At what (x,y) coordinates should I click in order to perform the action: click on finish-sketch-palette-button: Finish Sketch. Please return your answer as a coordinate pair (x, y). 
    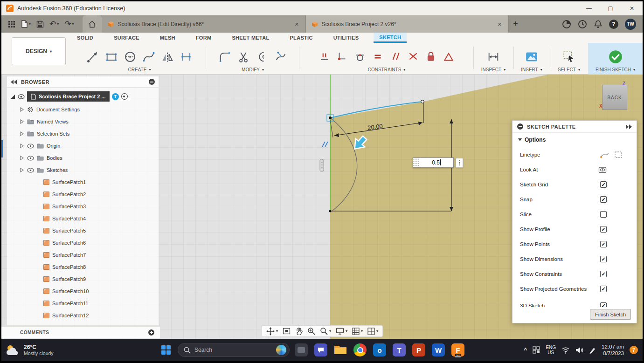
    Looking at the image, I should click on (610, 314).